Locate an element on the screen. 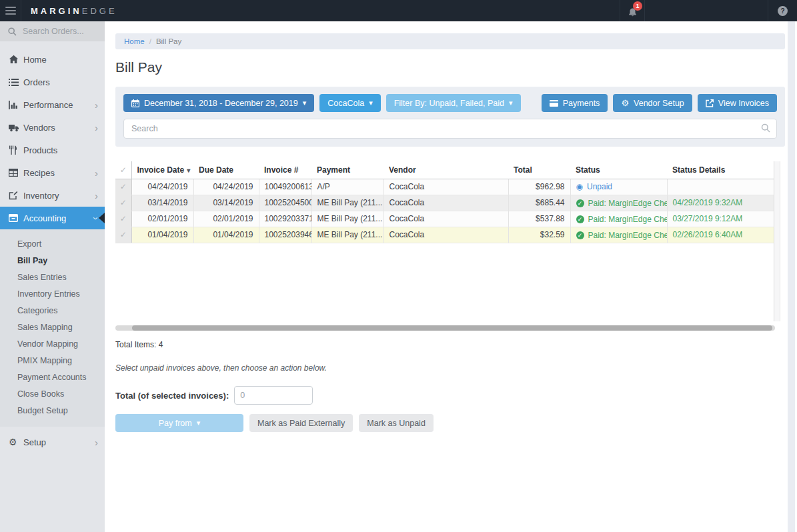 This screenshot has height=532, width=797. logo-margin: MARGIN is located at coordinates (56, 11).